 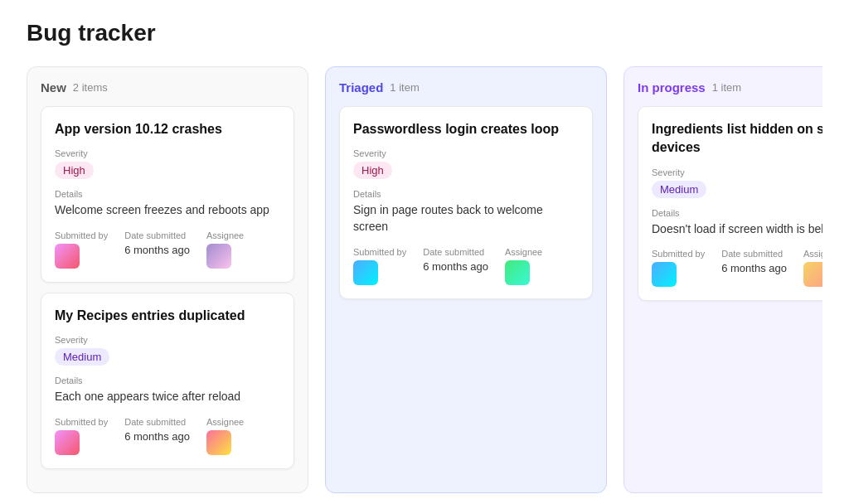 I want to click on details-text: Welcome screen freezes and reboots app, so click(x=167, y=211).